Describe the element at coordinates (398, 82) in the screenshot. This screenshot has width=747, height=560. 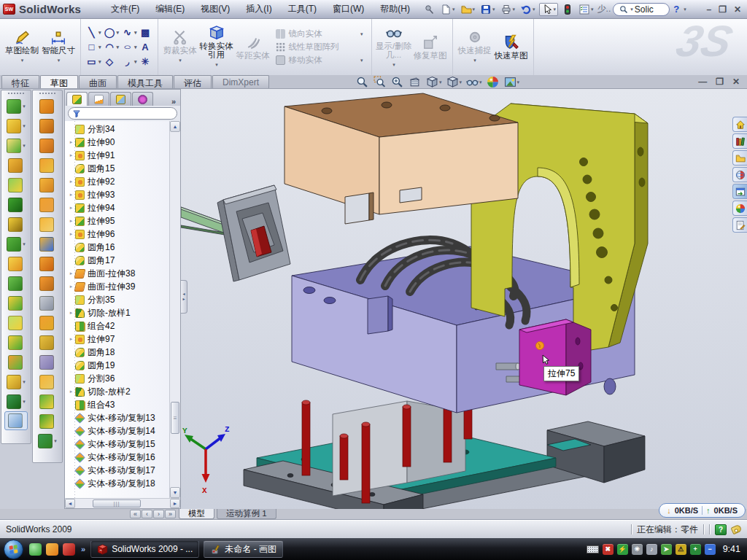
I see `zoom-in-out-icon` at that location.